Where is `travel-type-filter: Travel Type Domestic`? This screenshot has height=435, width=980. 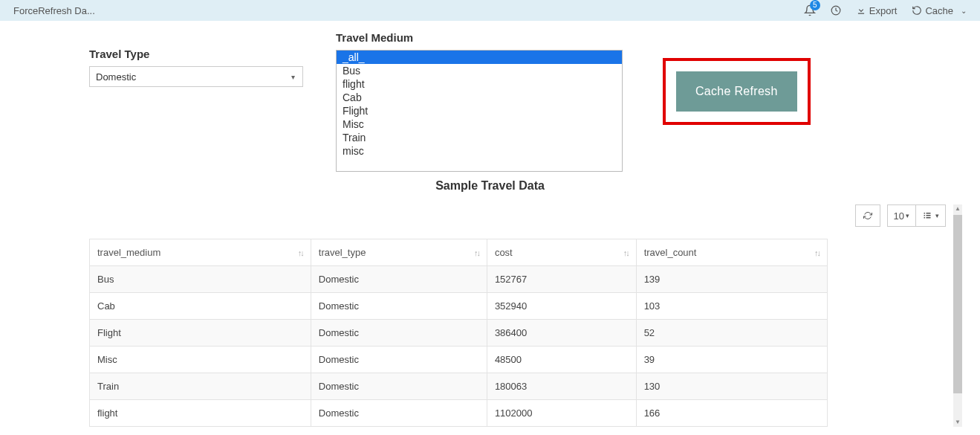
travel-type-filter: Travel Type Domestic is located at coordinates (196, 110).